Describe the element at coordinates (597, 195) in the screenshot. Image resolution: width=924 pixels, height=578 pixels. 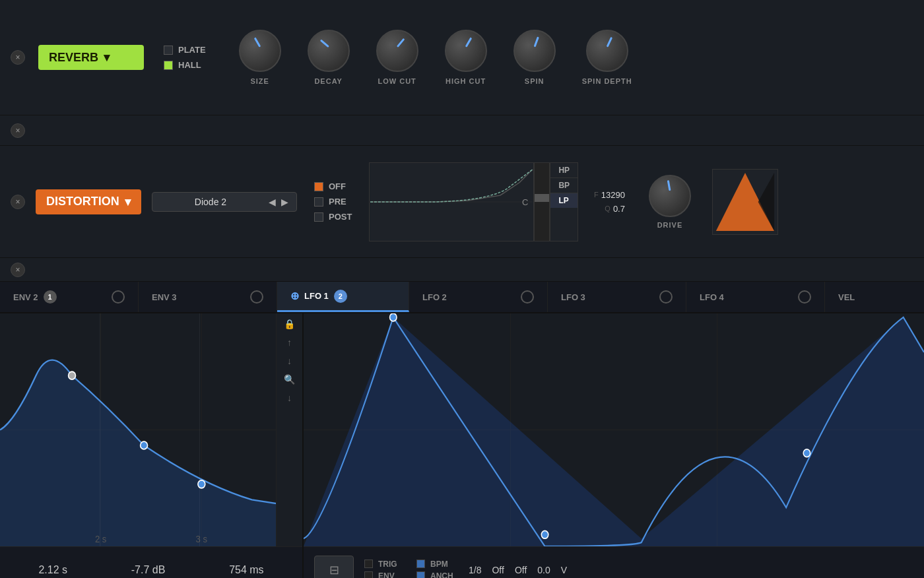
I see `filter-freq-icon: F` at that location.